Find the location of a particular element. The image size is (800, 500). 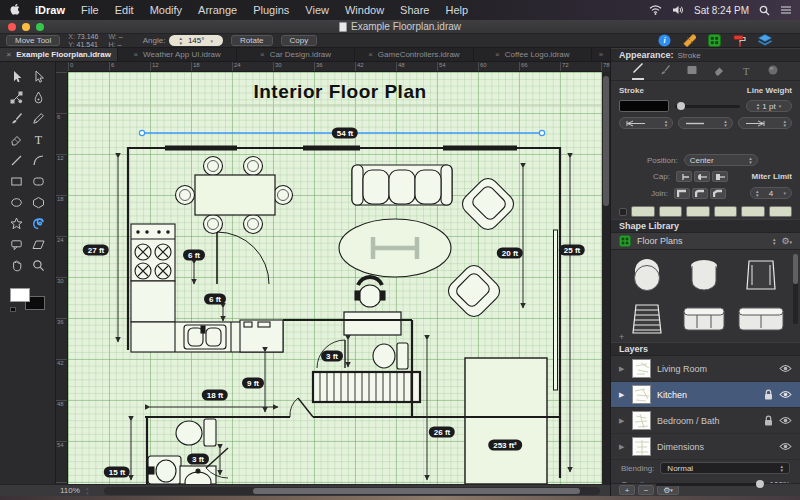

eraser-tool-icon is located at coordinates (17, 140).